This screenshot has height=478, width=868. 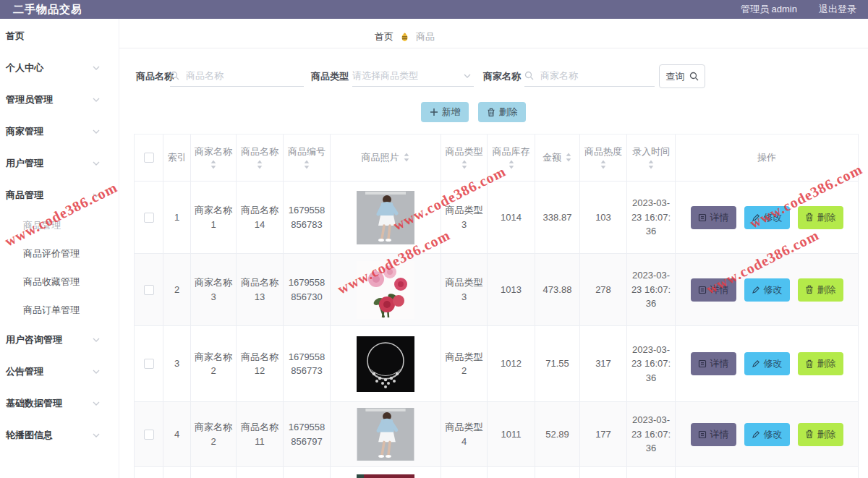 I want to click on product-type-label: 商品类型, so click(x=330, y=77).